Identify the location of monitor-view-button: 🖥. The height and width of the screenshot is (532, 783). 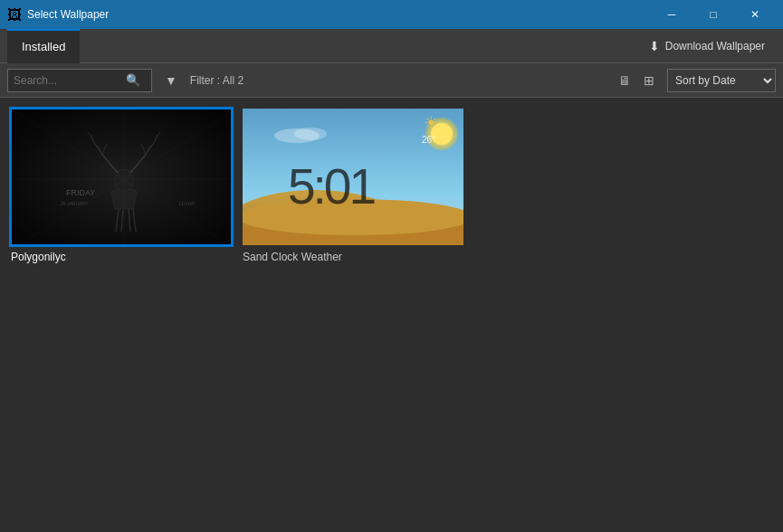
(625, 81).